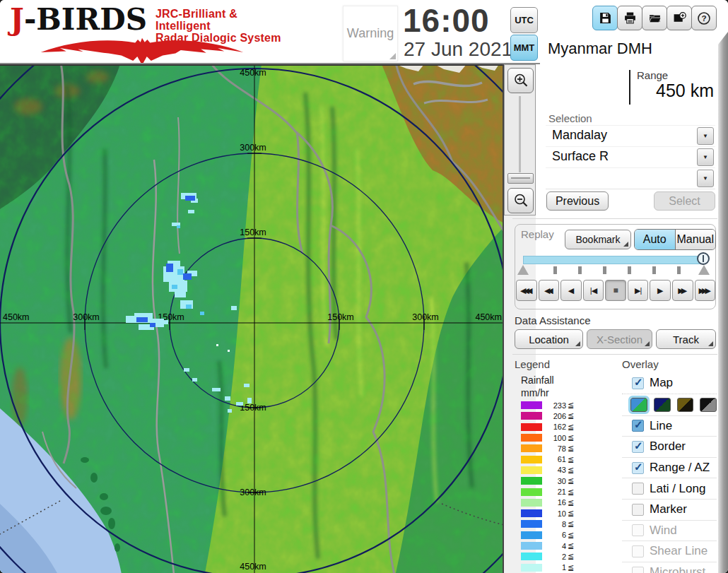 The width and height of the screenshot is (728, 573). Describe the element at coordinates (554, 535) in the screenshot. I see `legend-value: 6` at that location.